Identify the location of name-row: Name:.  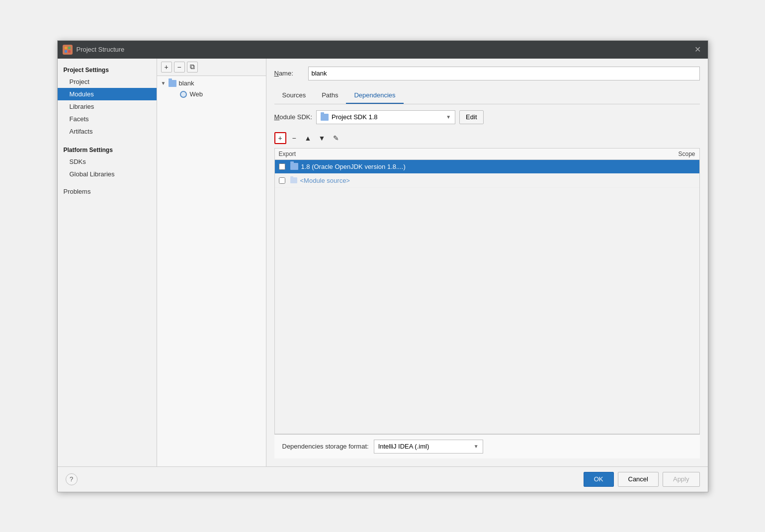
(487, 74).